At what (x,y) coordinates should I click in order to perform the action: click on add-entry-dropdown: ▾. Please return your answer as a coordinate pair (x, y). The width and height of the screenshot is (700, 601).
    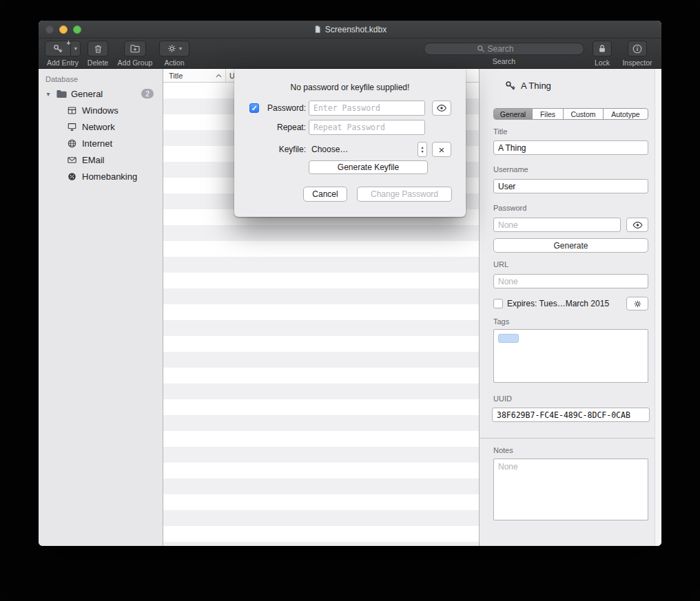
    Looking at the image, I should click on (76, 48).